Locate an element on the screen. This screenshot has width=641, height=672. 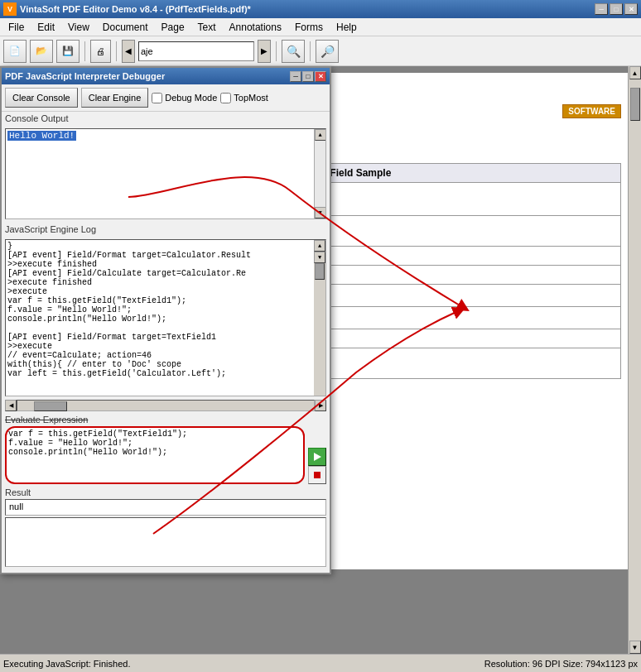
engine-log: } [API event] Field/Format target=Calcul… is located at coordinates (166, 318).